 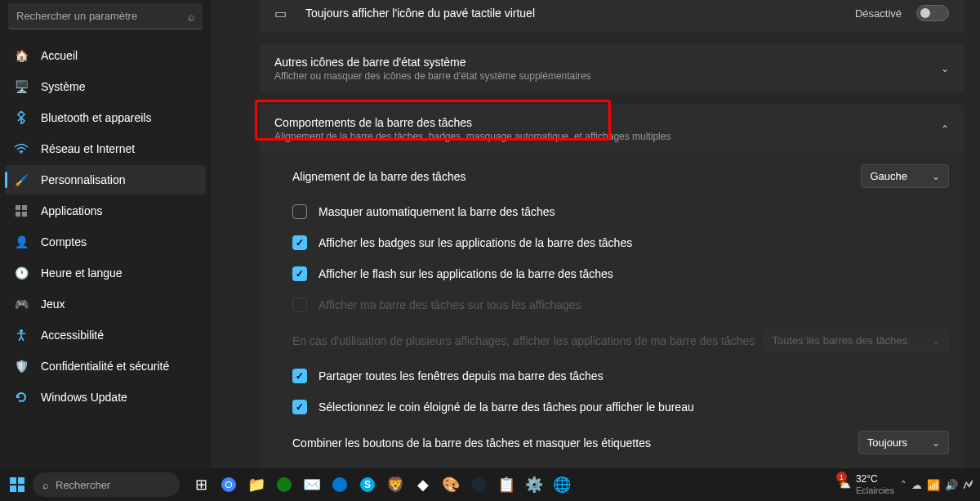 I want to click on settings-search-input, so click(x=102, y=16).